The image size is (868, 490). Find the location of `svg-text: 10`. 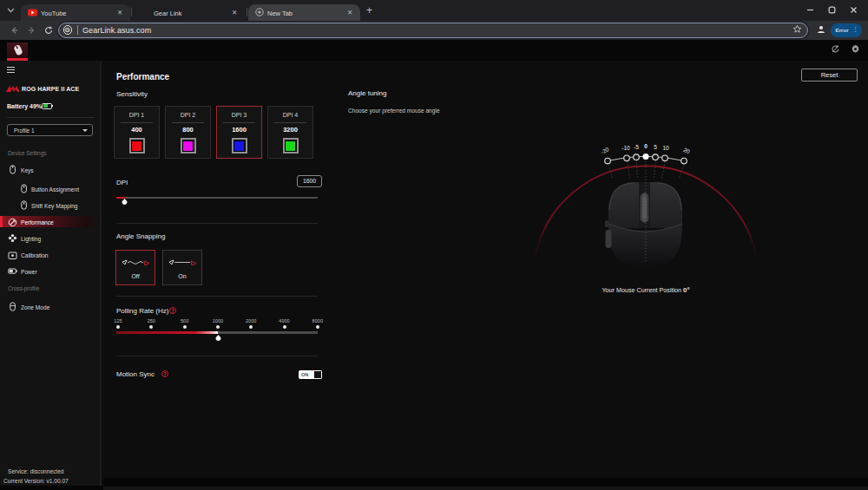

svg-text: 10 is located at coordinates (666, 147).